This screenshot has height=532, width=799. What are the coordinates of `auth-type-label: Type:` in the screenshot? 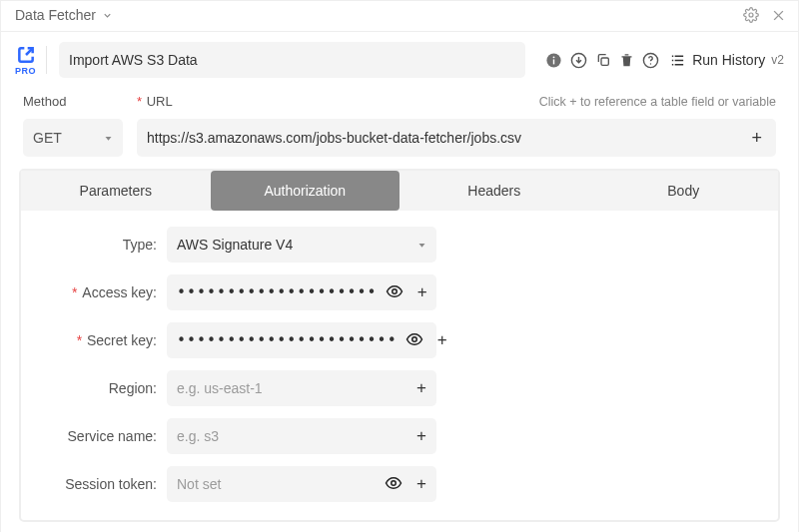 It's located at (97, 245).